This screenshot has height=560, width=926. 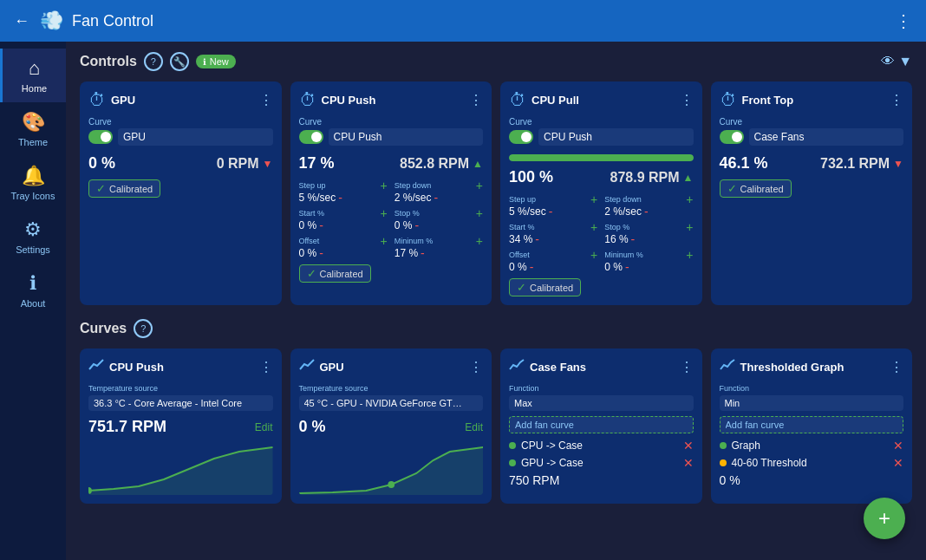 What do you see at coordinates (897, 368) in the screenshot?
I see `curve-card-menu-thresholded: ⋮` at bounding box center [897, 368].